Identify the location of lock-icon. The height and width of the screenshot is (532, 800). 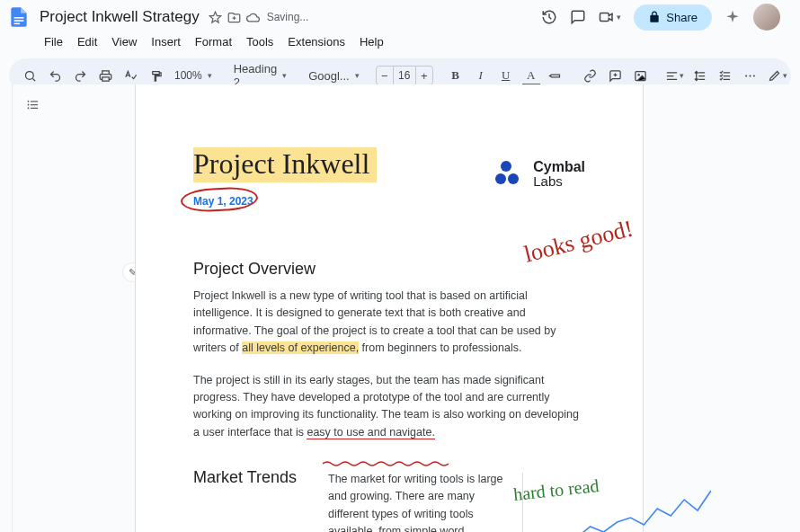
(654, 17).